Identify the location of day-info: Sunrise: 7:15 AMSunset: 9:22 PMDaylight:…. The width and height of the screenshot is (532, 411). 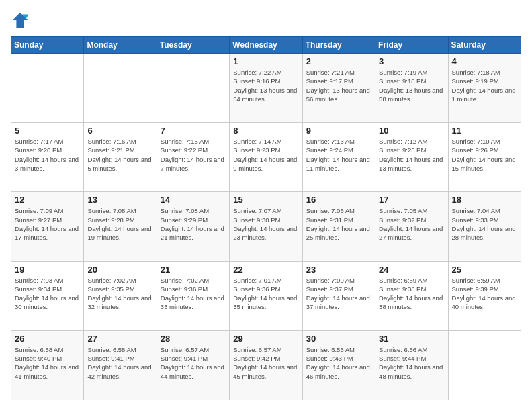
(193, 154).